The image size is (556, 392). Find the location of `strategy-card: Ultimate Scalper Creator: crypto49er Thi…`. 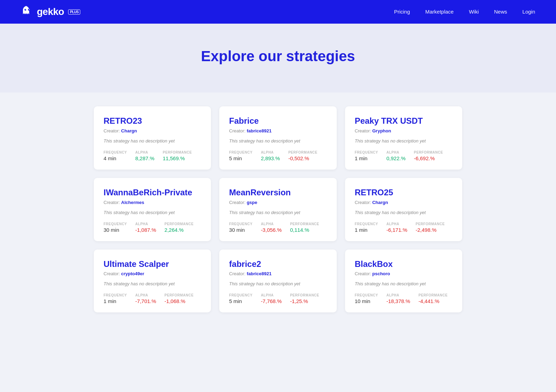

strategy-card: Ultimate Scalper Creator: crypto49er Thi… is located at coordinates (152, 281).